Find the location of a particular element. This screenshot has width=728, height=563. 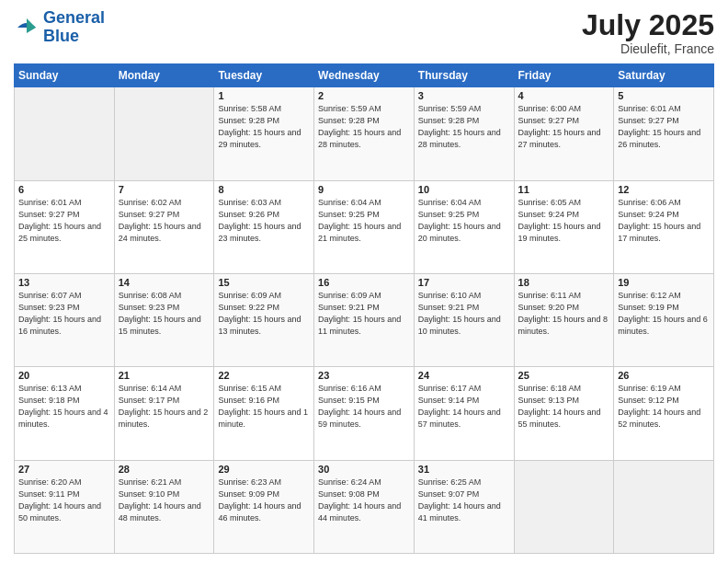

day-number: 16 is located at coordinates (364, 282).